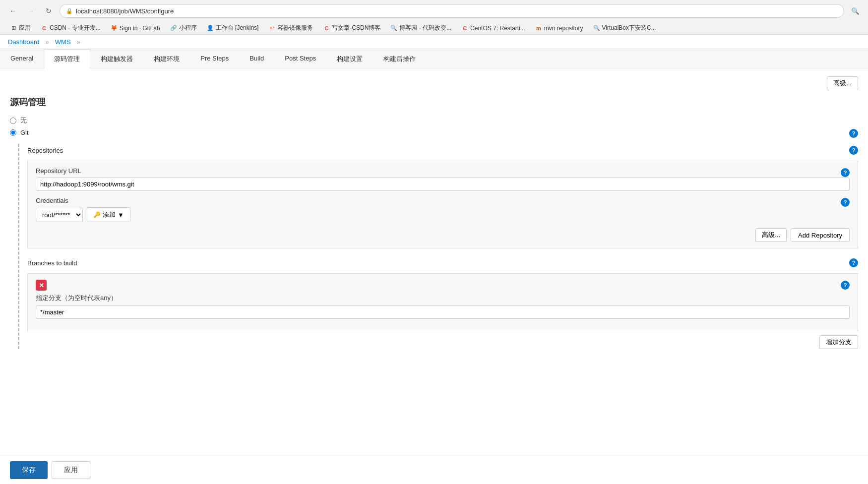  I want to click on tab-build-env: 构建环境, so click(167, 59).